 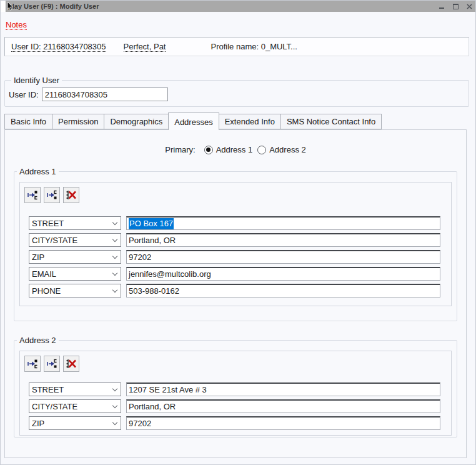 What do you see at coordinates (75, 423) in the screenshot?
I see `address2-zip-field-select: ZIP` at bounding box center [75, 423].